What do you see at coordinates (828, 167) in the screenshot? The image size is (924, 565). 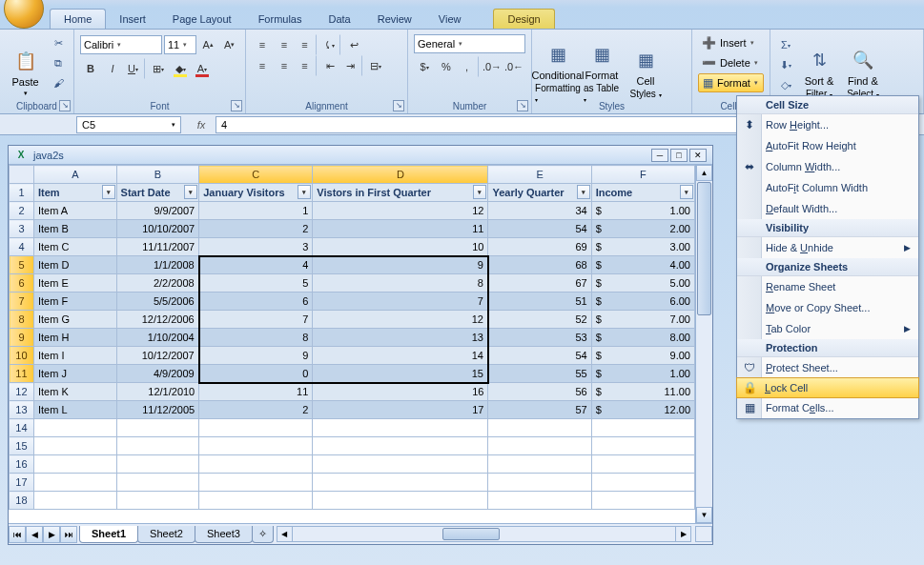 I see `menu-column-width: ⬌Column Width...` at bounding box center [828, 167].